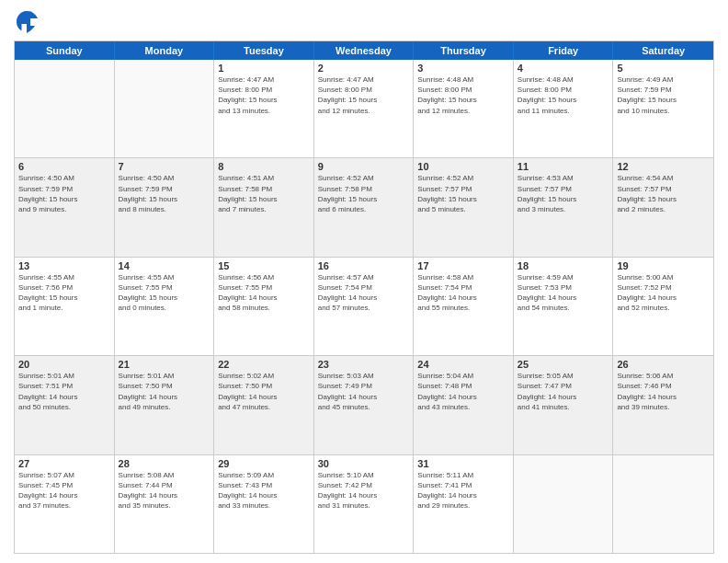 The width and height of the screenshot is (728, 563). What do you see at coordinates (564, 51) in the screenshot?
I see `calendar-header-cell: Friday` at bounding box center [564, 51].